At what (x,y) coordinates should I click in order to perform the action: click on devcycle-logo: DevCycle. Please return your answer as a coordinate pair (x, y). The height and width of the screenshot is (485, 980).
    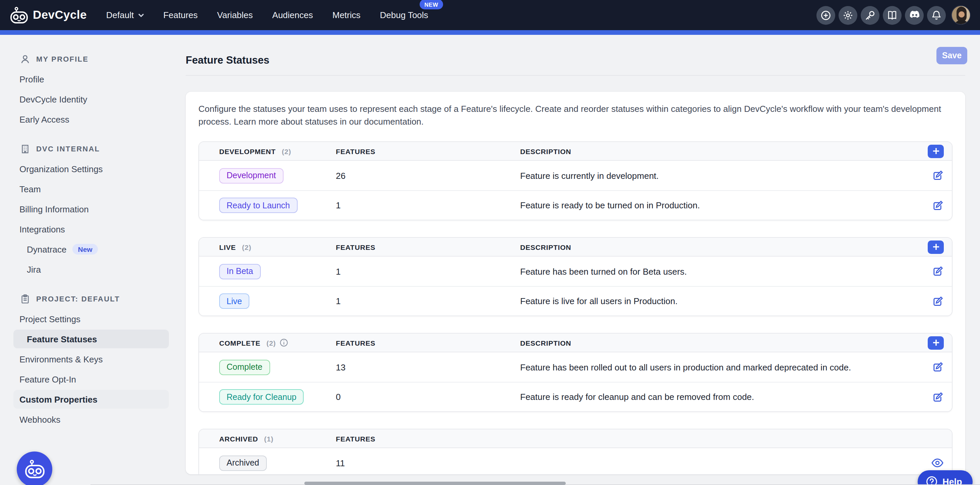
    Looking at the image, I should click on (48, 15).